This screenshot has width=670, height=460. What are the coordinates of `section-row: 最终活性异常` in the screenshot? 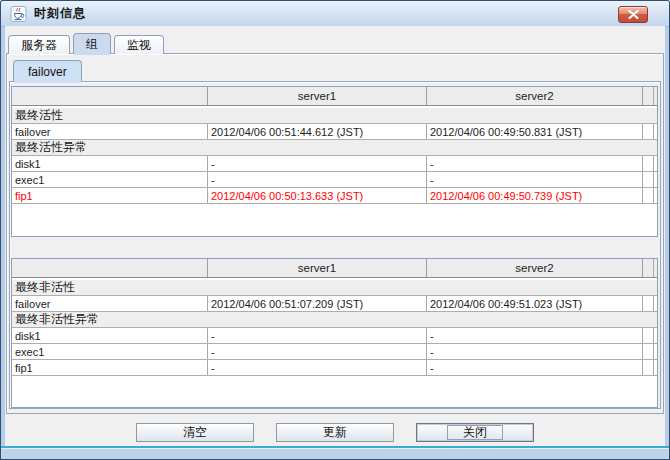 It's located at (334, 148).